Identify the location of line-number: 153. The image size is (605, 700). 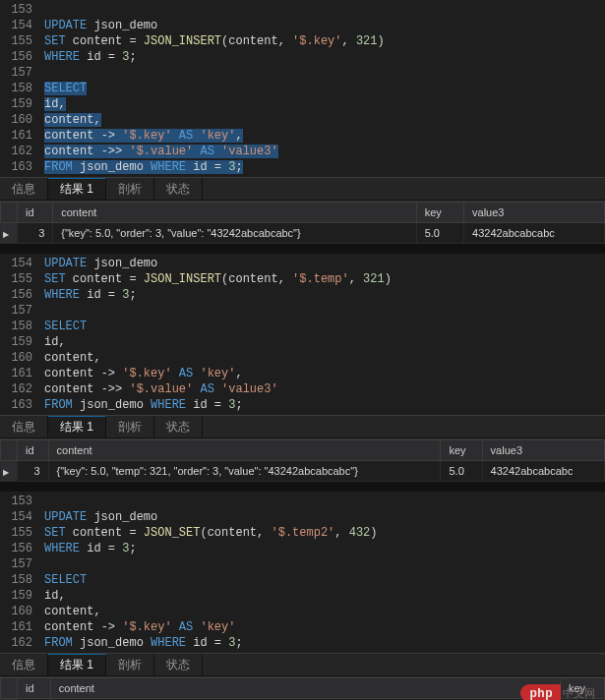
(16, 501).